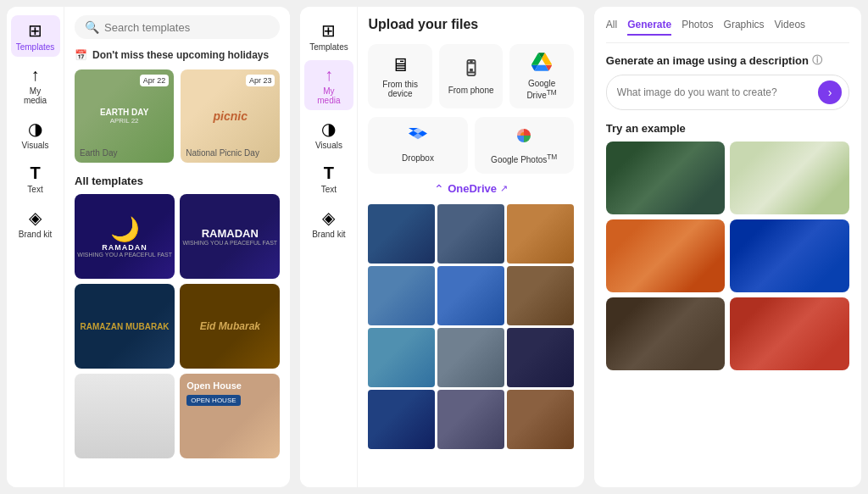 The height and width of the screenshot is (494, 868). What do you see at coordinates (36, 96) in the screenshot?
I see `sidebar-item-label: My media` at bounding box center [36, 96].